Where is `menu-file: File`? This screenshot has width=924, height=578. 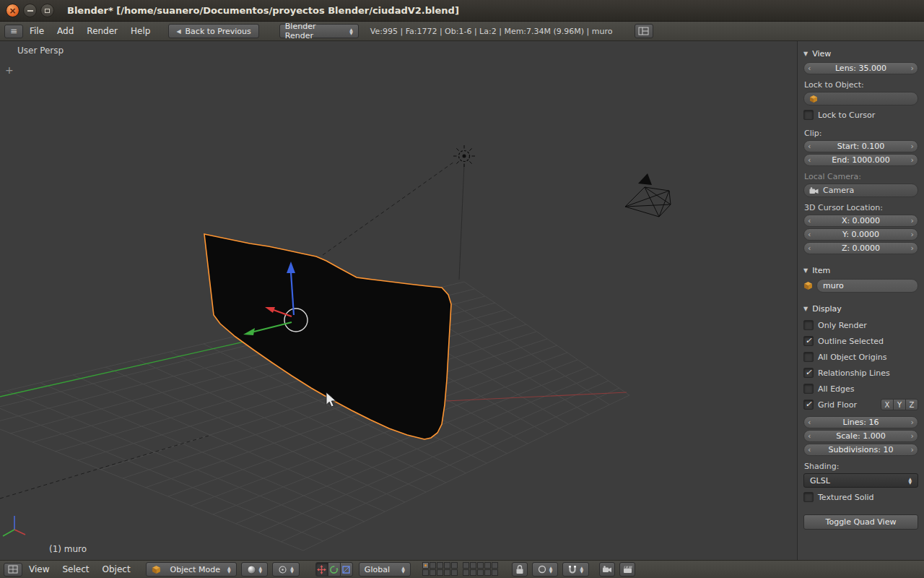 menu-file: File is located at coordinates (37, 31).